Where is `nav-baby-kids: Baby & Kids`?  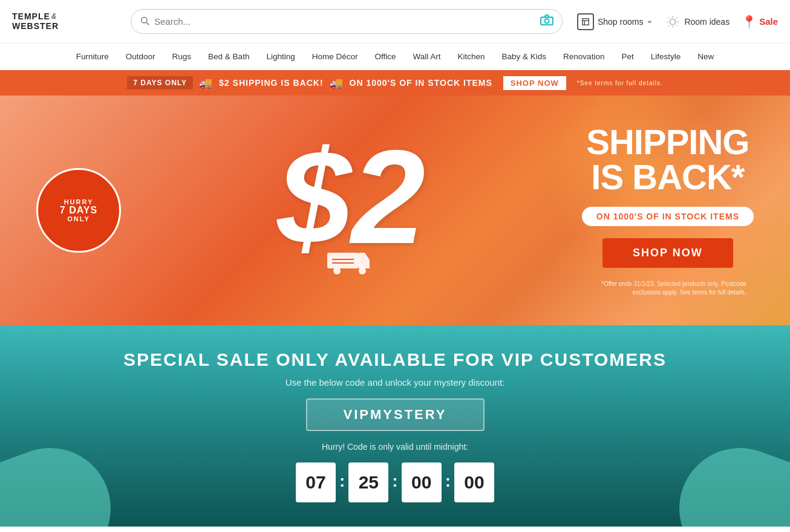 nav-baby-kids: Baby & Kids is located at coordinates (524, 57).